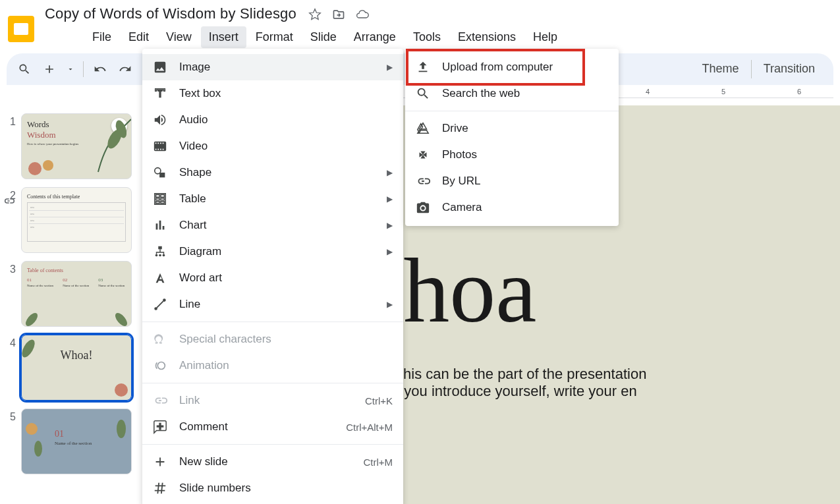 Image resolution: width=840 pixels, height=504 pixels. What do you see at coordinates (160, 278) in the screenshot?
I see `wordart-icon` at bounding box center [160, 278].